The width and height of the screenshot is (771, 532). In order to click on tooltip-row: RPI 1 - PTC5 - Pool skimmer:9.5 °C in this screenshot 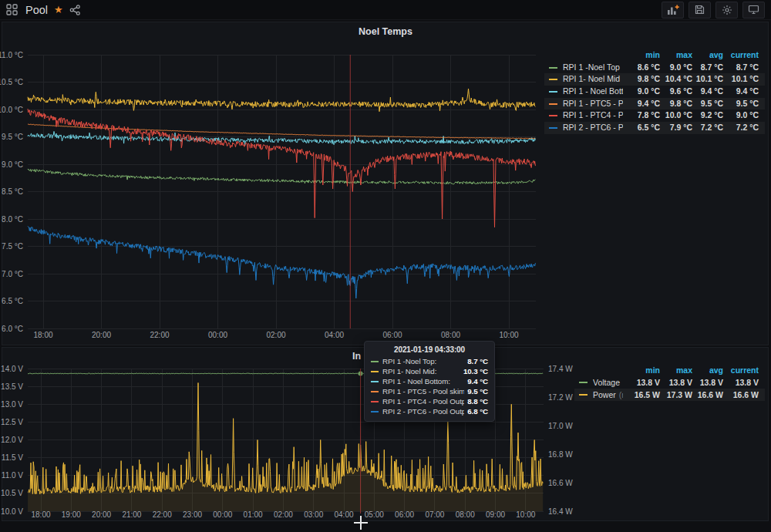, I will do `click(429, 392)`.